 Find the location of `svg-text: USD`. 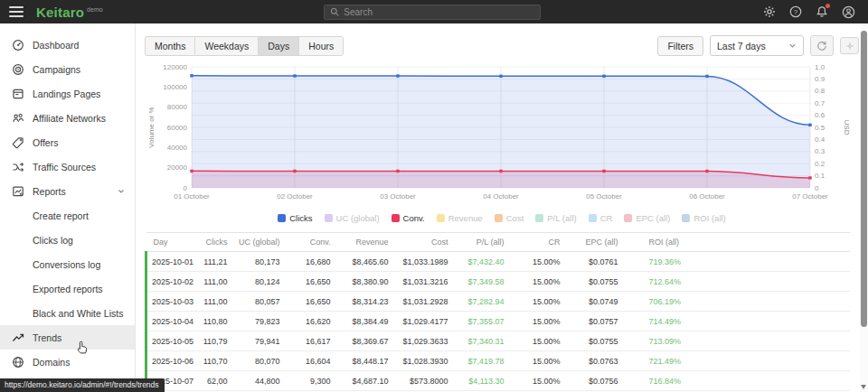

svg-text: USD is located at coordinates (846, 128).